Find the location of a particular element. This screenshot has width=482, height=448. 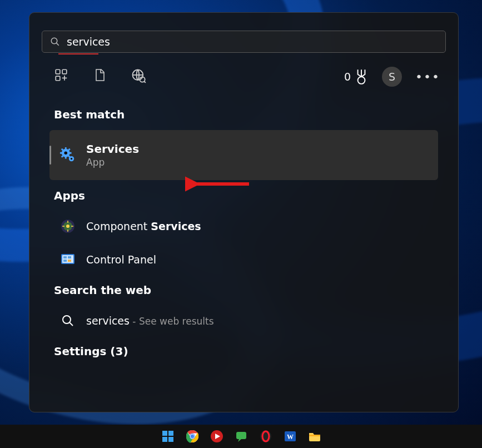

rewards-count: 0 is located at coordinates (347, 77).